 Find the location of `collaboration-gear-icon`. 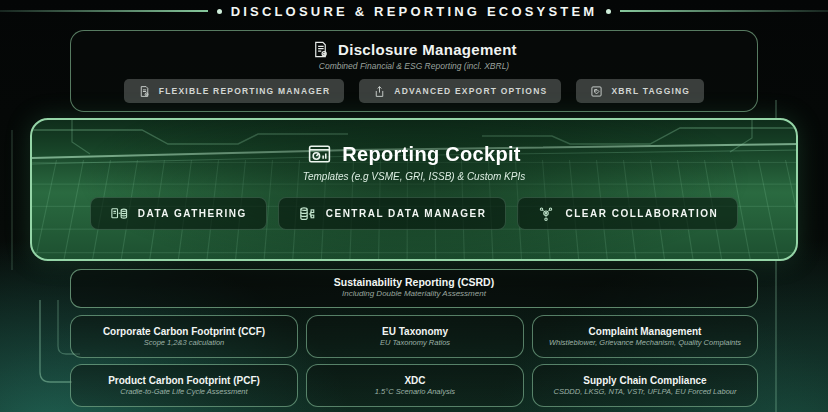

collaboration-gear-icon is located at coordinates (546, 214).